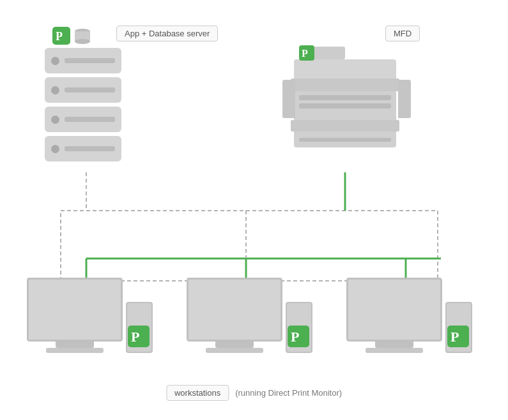 This screenshot has width=508, height=420. I want to click on mfd-printer: P, so click(346, 98).